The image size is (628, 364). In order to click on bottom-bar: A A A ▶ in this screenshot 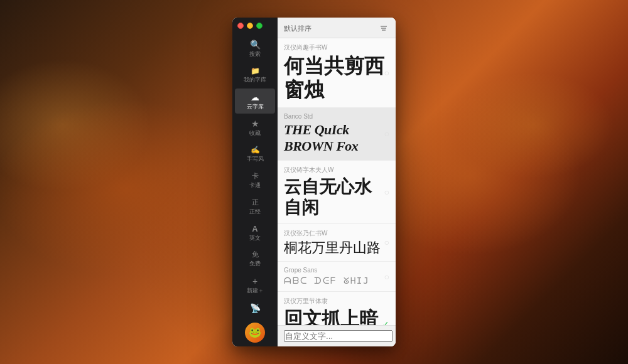, I will do `click(337, 336)`.